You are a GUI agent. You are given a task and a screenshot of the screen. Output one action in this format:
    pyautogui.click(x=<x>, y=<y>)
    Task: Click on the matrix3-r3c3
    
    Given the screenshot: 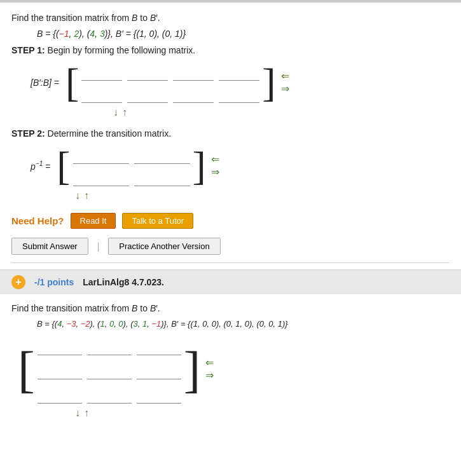 What is the action you would take?
    pyautogui.click(x=159, y=393)
    